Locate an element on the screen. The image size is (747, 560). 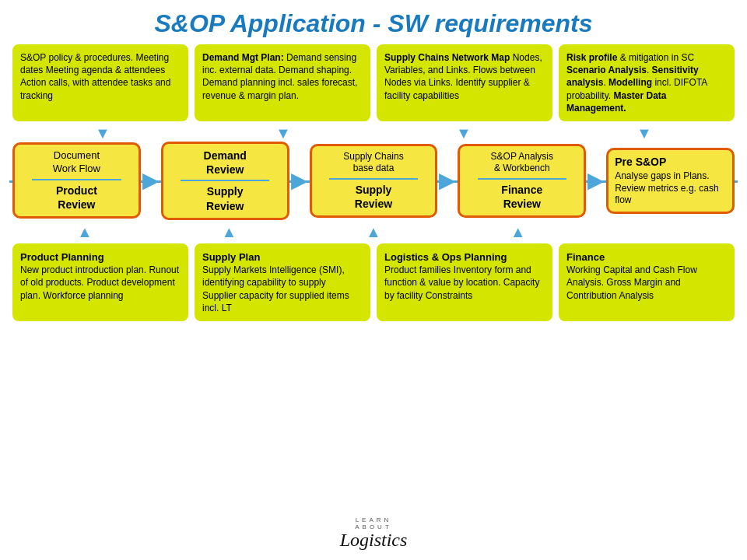
info-box-2-text: Demand Mgt Plan: Demand sensing inc. ext… is located at coordinates (280, 76).